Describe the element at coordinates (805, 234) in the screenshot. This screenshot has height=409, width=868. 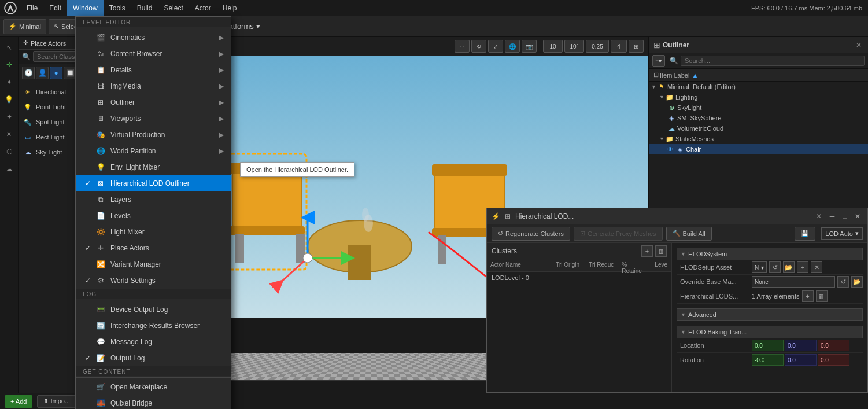
I see `save-icon-btn: 💾` at that location.